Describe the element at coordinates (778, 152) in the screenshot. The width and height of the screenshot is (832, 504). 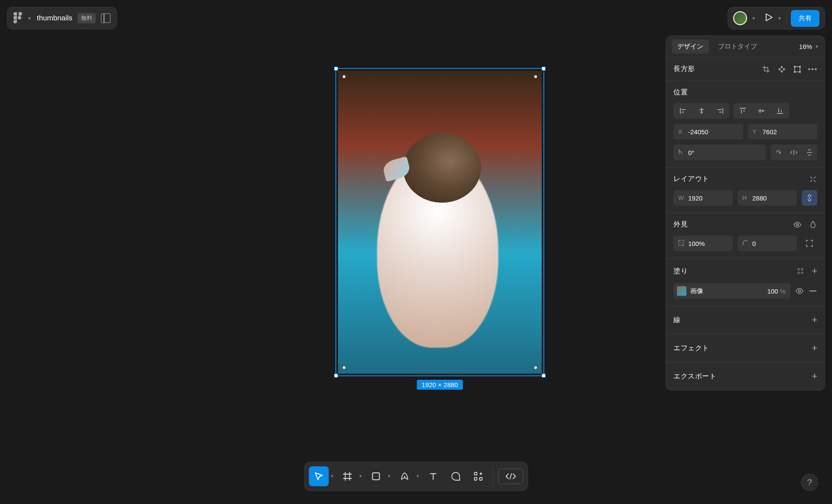
I see `rotate-90-icon` at that location.